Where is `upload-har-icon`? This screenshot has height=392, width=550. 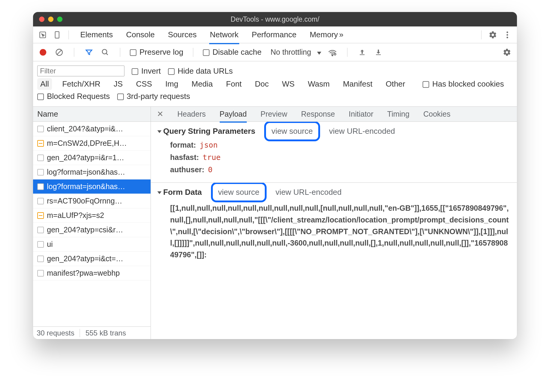
upload-har-icon is located at coordinates (362, 52).